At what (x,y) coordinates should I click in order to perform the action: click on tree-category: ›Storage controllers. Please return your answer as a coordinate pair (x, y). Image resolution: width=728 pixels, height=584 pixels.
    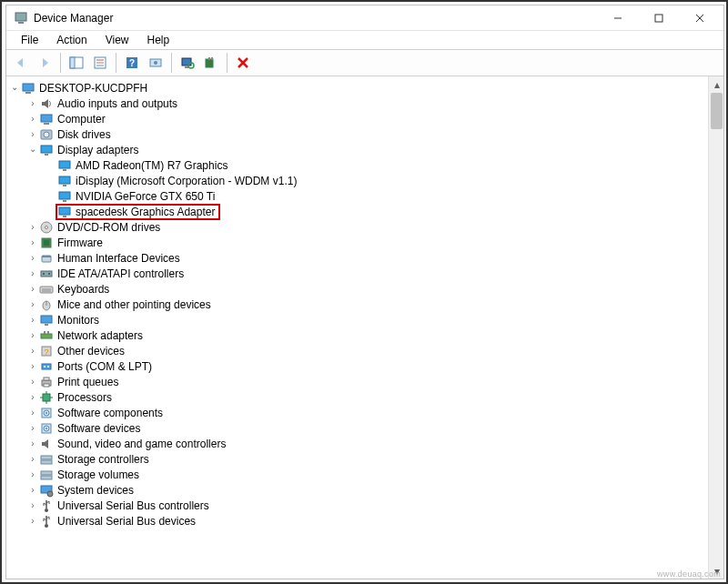
    Looking at the image, I should click on (359, 458).